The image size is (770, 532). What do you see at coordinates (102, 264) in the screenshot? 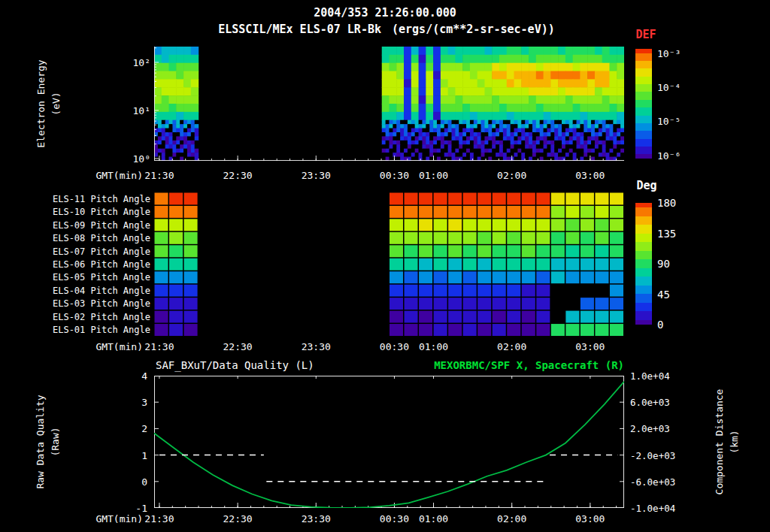
I see `pitch-row-label: ELS-06 Pitch Angle` at bounding box center [102, 264].